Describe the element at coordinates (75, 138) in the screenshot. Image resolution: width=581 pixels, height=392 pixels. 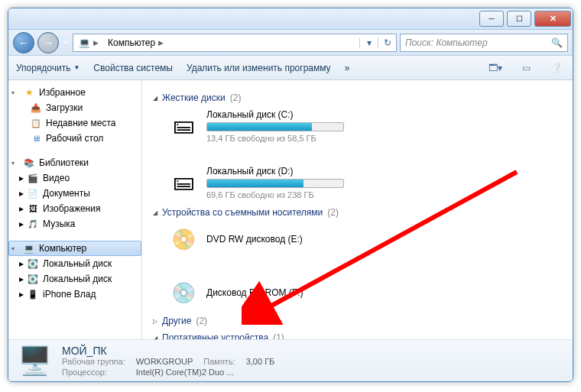
I see `sidebar-item-desktop: Рабочий стол` at that location.